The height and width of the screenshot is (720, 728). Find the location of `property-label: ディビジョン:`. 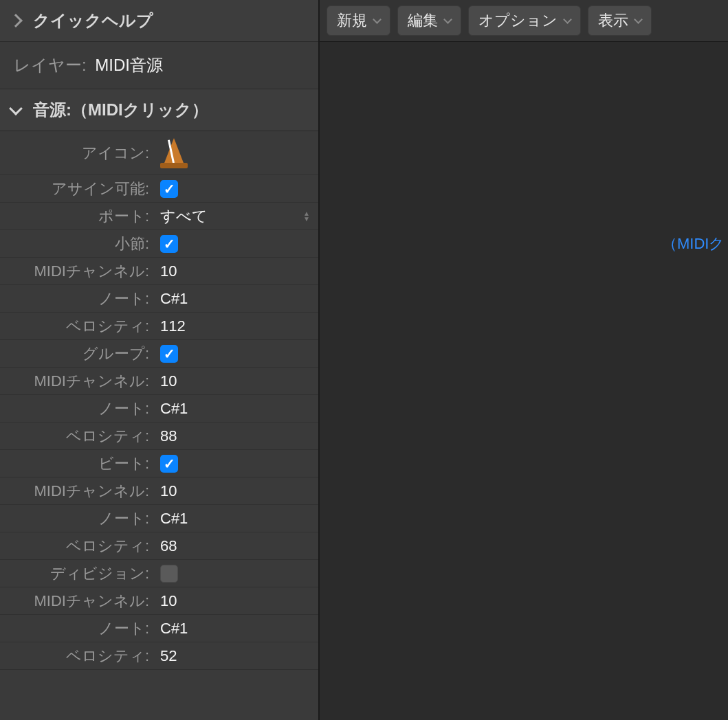

property-label: ディビジョン: is located at coordinates (77, 574).